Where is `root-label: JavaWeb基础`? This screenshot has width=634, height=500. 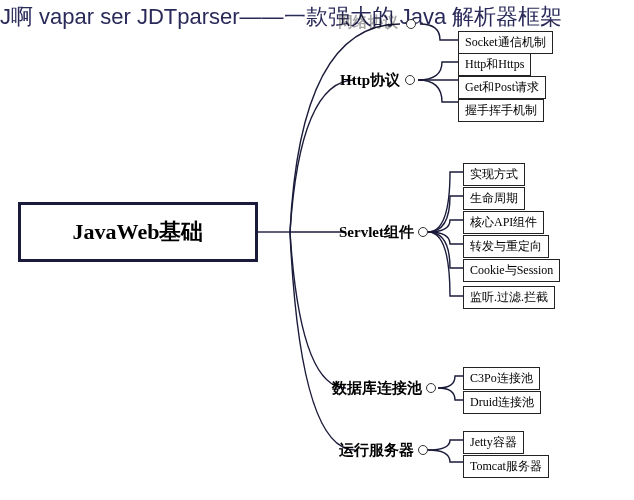 root-label: JavaWeb基础 is located at coordinates (138, 232).